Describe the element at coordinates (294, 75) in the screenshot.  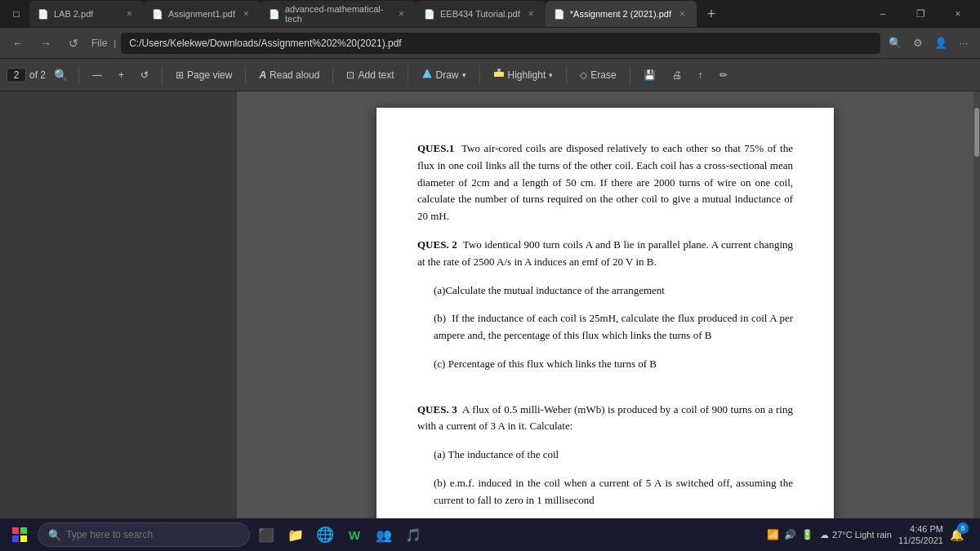
I see `read-aloud-label: Read aloud` at that location.